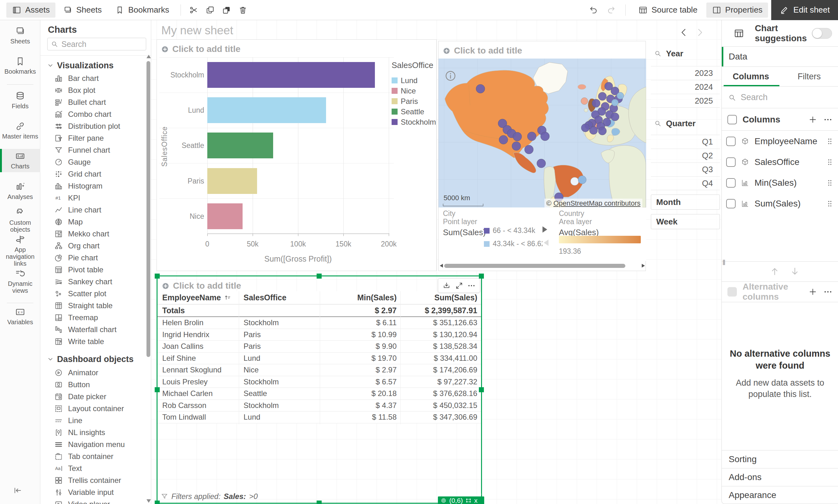 The height and width of the screenshot is (504, 838). I want to click on legend-item-nice: Nice, so click(414, 91).